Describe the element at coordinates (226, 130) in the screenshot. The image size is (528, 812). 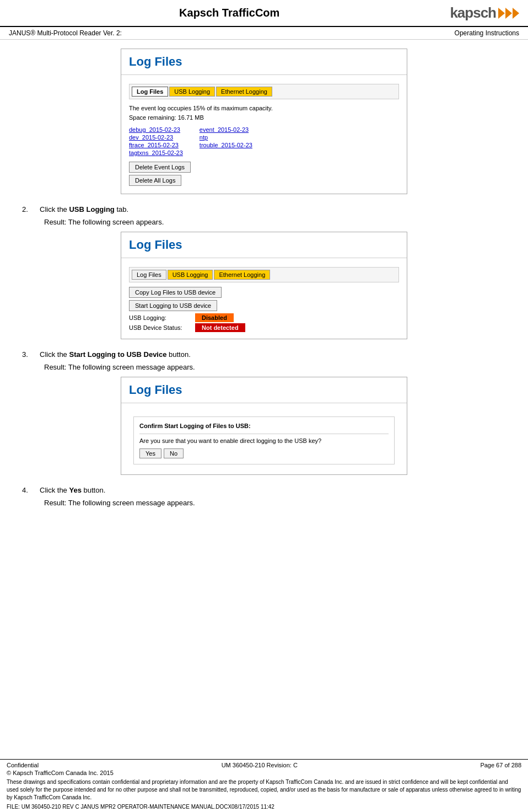
I see `file-link-event: event_2015-02-23` at that location.